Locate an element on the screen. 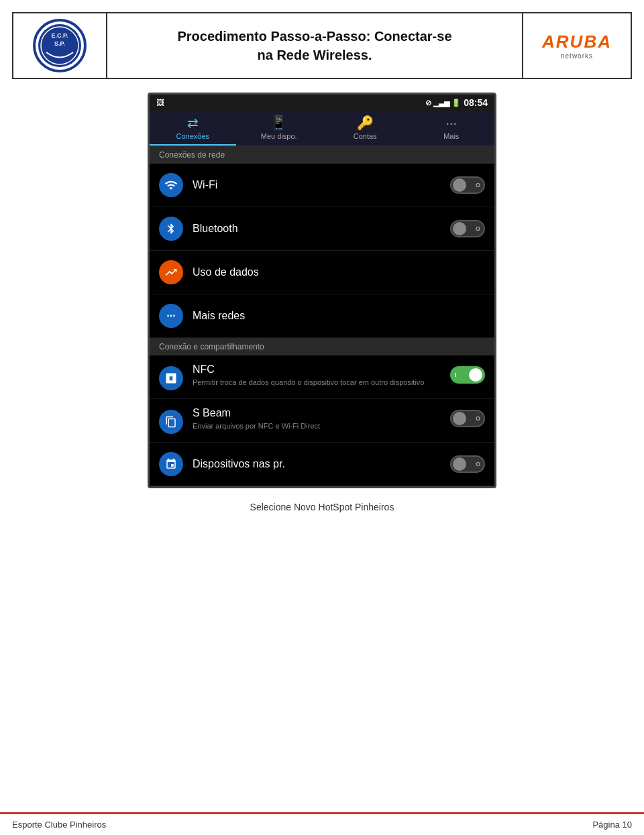 The image size is (644, 835). landscape-icon: 🖼 is located at coordinates (160, 103).